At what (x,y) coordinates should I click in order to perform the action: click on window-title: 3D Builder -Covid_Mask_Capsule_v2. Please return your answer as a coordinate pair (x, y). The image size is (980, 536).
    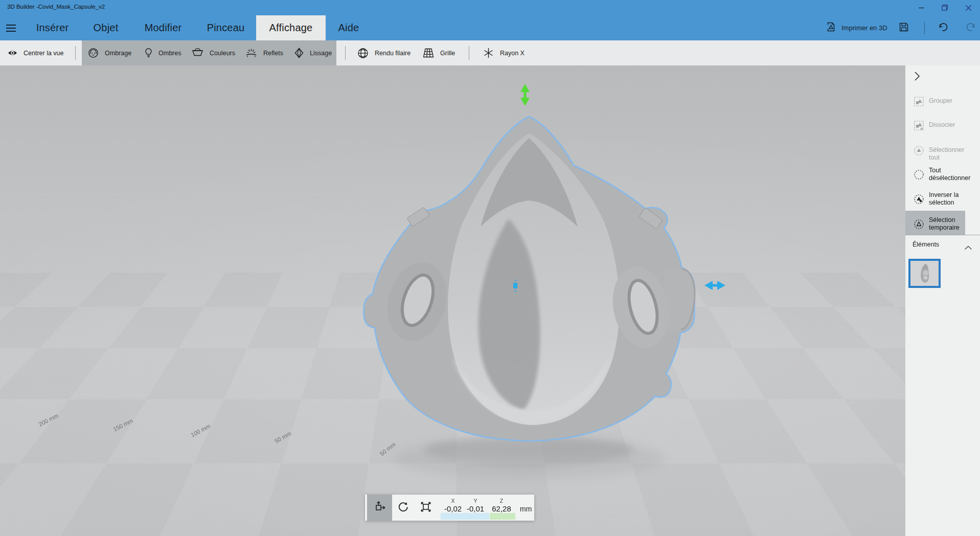
    Looking at the image, I should click on (56, 7).